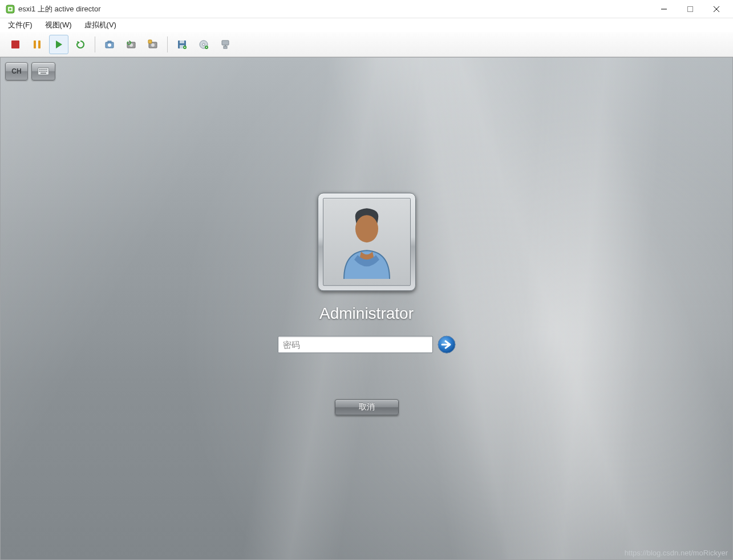 Image resolution: width=733 pixels, height=560 pixels. Describe the element at coordinates (58, 25) in the screenshot. I see `menu-view: 视图(W)` at that location.